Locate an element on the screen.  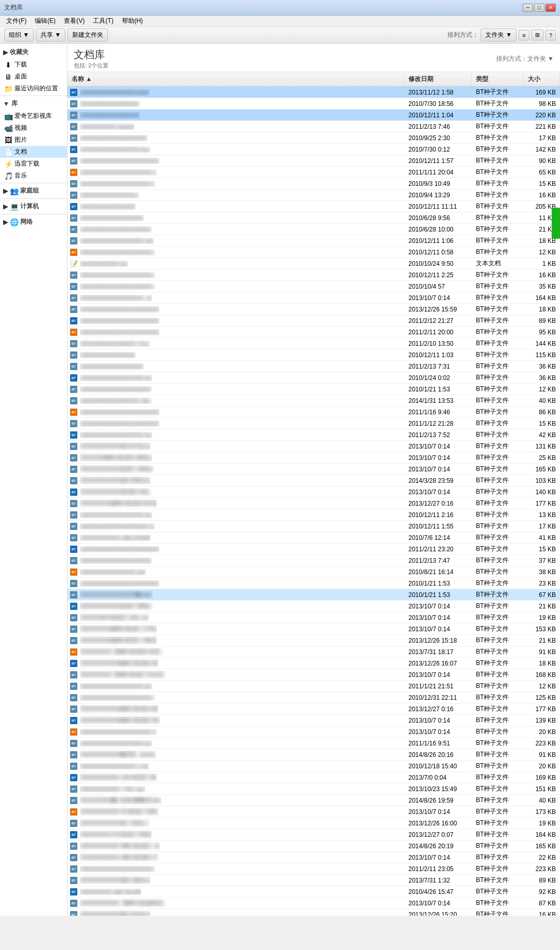
table-row: BTXXXXXXXXXXXXXXXX.ent2010/12/11 1:06BT种… is located at coordinates (313, 241).